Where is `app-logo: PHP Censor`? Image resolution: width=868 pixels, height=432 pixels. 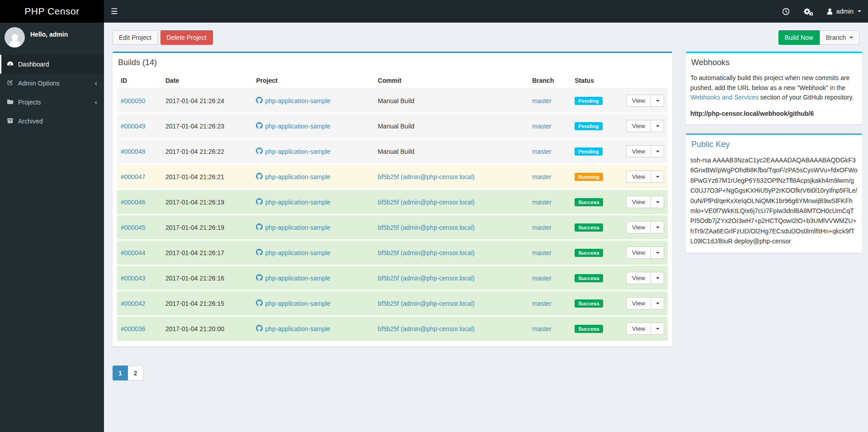
app-logo: PHP Censor is located at coordinates (52, 11).